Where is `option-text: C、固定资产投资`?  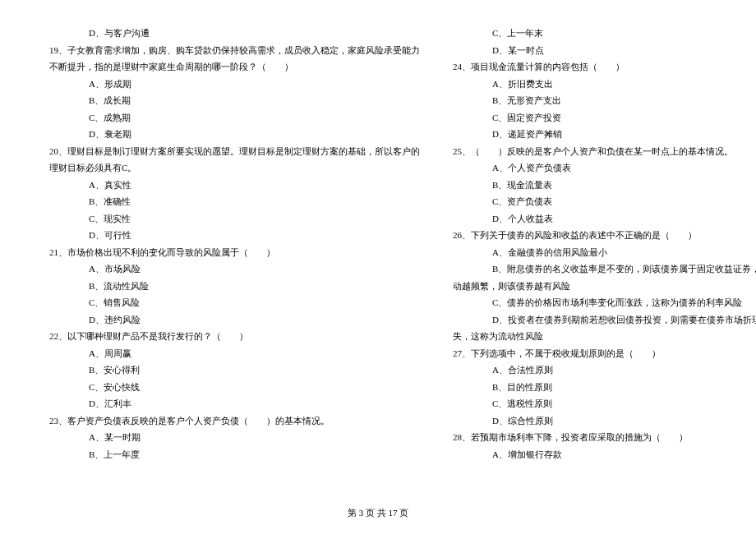 option-text: C、固定资产投资 is located at coordinates (605, 118).